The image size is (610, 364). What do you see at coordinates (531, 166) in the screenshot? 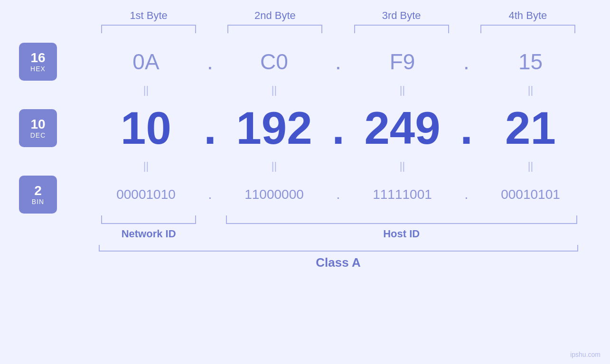
I see `equals-8: ||` at bounding box center [531, 166].